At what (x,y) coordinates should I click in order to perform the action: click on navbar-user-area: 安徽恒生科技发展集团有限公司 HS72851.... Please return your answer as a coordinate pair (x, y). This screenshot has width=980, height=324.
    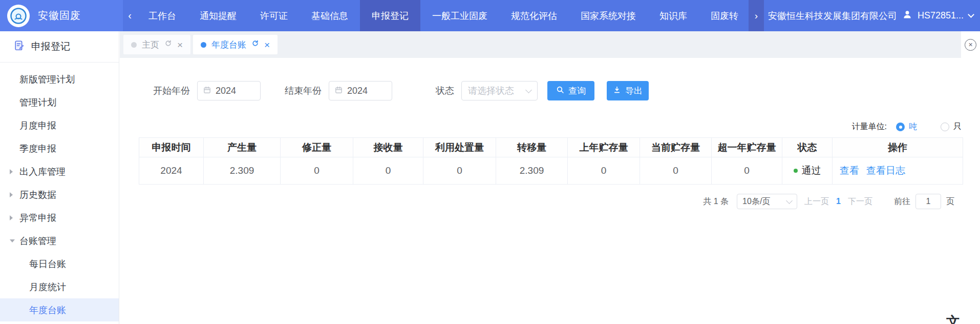
    Looking at the image, I should click on (872, 15).